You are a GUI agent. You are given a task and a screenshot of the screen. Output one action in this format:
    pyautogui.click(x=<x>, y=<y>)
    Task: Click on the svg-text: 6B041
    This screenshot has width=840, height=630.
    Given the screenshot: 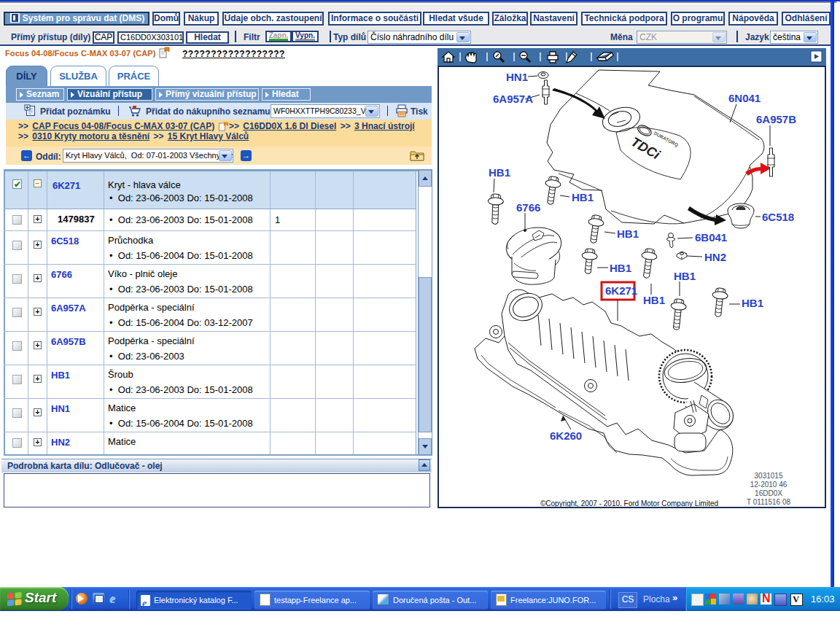 What is the action you would take?
    pyautogui.click(x=711, y=238)
    